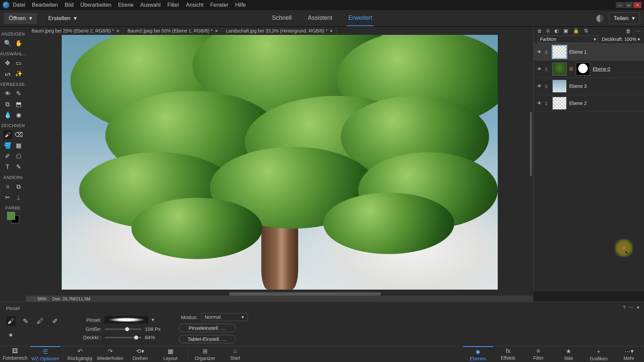 The height and width of the screenshot is (362, 644). What do you see at coordinates (631, 307) in the screenshot?
I see `menu-icon: ⋯` at bounding box center [631, 307].